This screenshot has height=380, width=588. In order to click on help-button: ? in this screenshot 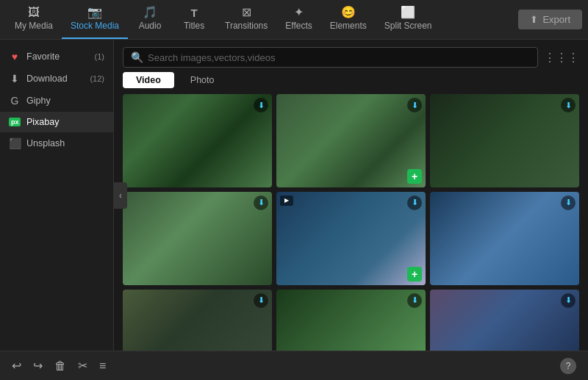, I will do `click(568, 366)`.